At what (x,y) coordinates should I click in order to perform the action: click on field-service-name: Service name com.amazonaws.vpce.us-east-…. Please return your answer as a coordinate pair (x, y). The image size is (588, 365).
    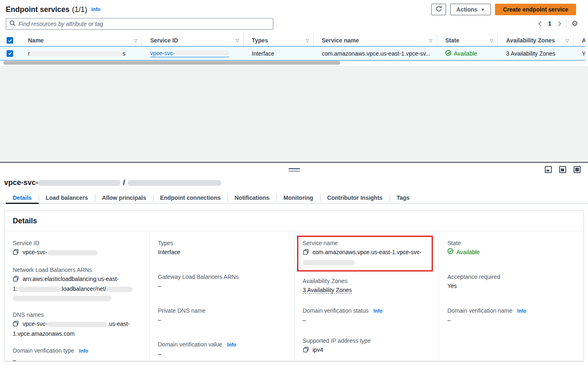
    Looking at the image, I should click on (366, 253).